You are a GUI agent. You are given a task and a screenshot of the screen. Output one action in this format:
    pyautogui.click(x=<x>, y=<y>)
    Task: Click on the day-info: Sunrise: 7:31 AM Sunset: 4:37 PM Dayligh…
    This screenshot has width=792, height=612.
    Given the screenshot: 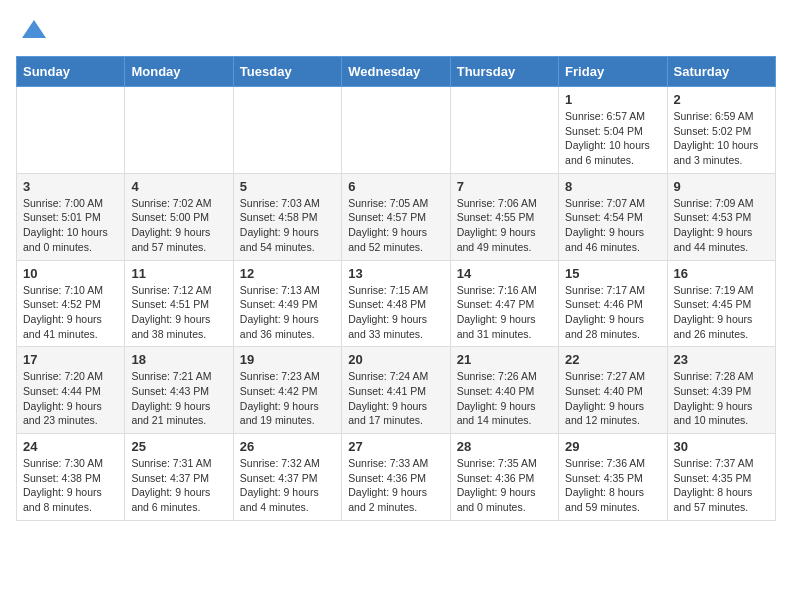 What is the action you would take?
    pyautogui.click(x=178, y=486)
    